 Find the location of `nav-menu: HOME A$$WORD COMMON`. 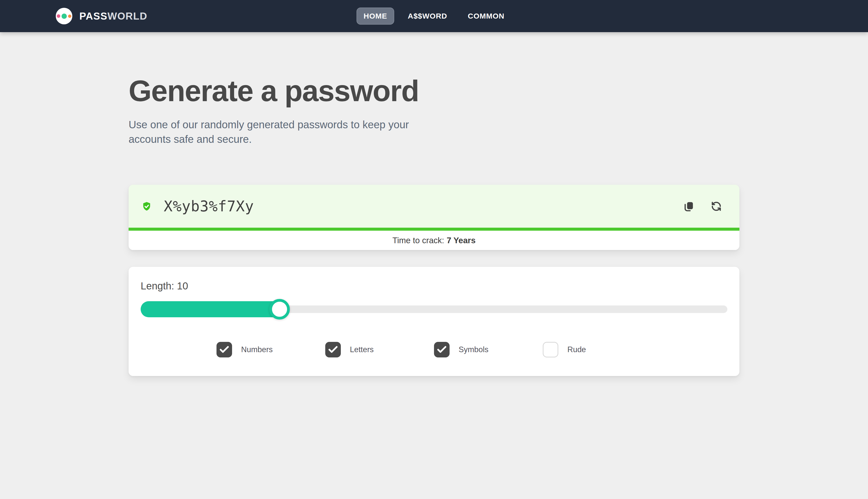

nav-menu: HOME A$$WORD COMMON is located at coordinates (434, 16).